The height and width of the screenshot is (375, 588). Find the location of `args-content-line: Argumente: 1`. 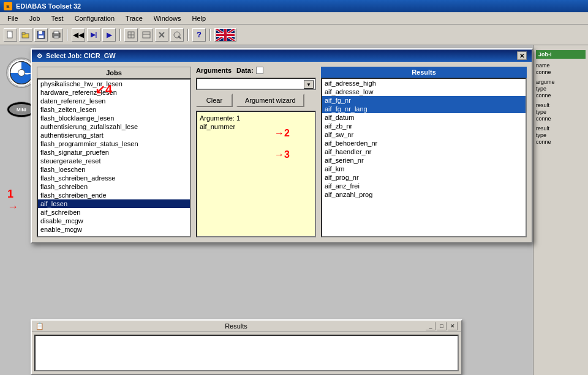

args-content-line: Argumente: 1 is located at coordinates (256, 118).